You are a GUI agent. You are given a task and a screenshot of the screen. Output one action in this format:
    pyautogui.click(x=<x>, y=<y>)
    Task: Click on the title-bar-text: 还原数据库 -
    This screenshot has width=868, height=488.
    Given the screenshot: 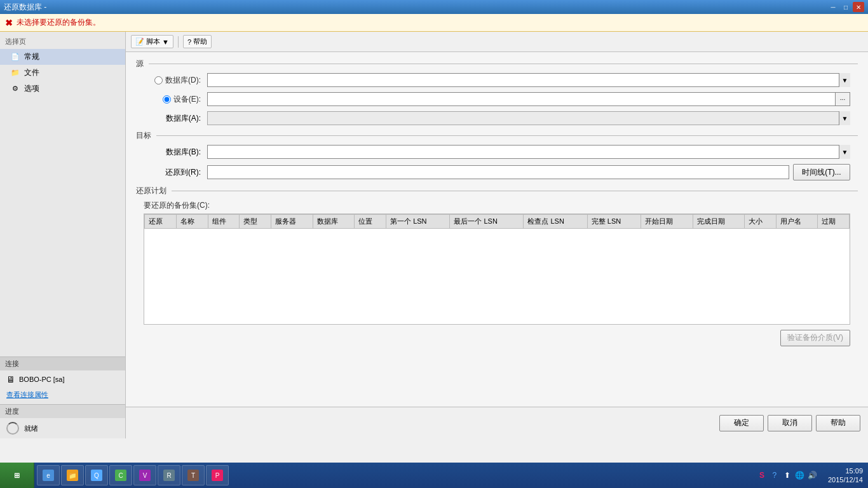 What is the action you would take?
    pyautogui.click(x=25, y=8)
    